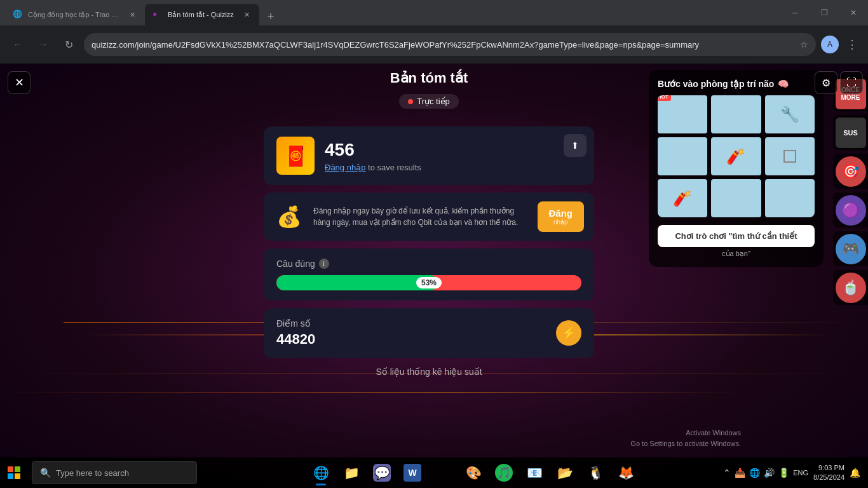  I want to click on taskbar-explorer: 📁, so click(351, 473).